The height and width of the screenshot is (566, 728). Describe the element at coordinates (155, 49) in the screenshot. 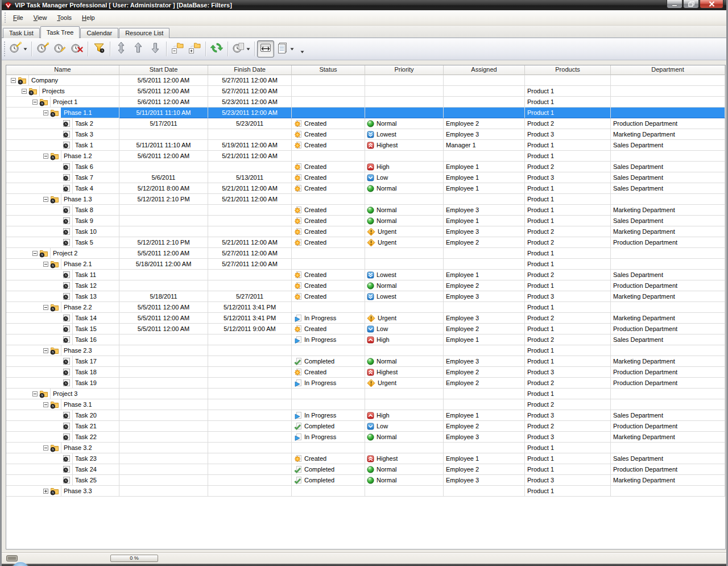

I see `move-down-button` at that location.